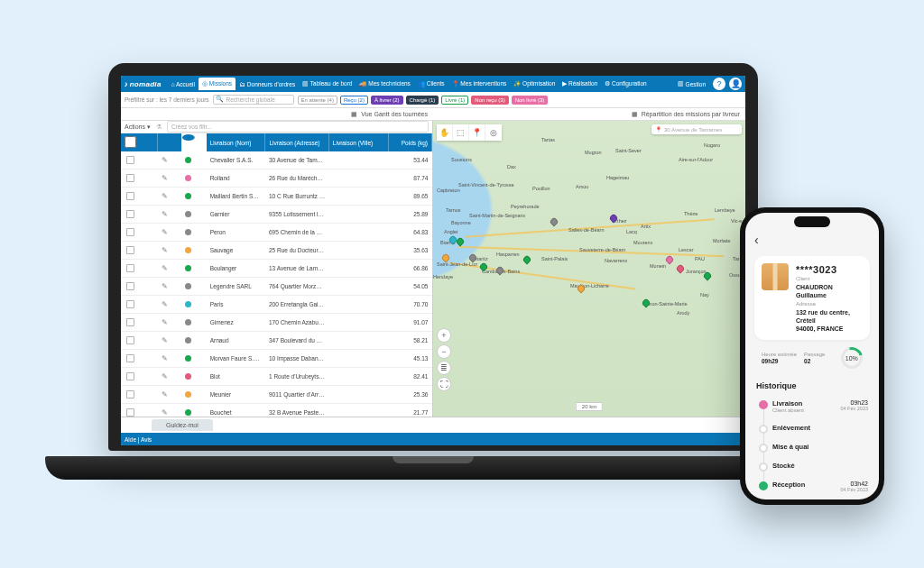 Image resolution: width=924 pixels, height=568 pixels. I want to click on status-chip: En attente (4), so click(318, 100).